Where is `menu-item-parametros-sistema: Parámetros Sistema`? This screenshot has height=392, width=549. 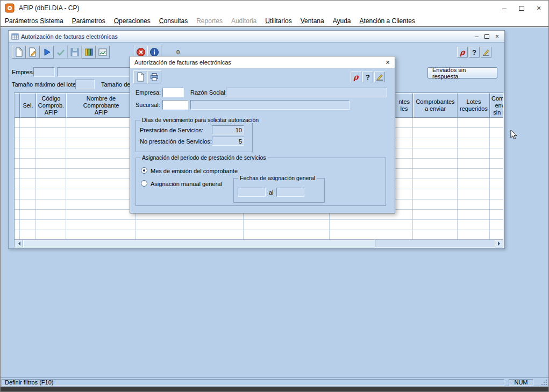
menu-item-parametros-sistema: Parámetros Sistema is located at coordinates (34, 21).